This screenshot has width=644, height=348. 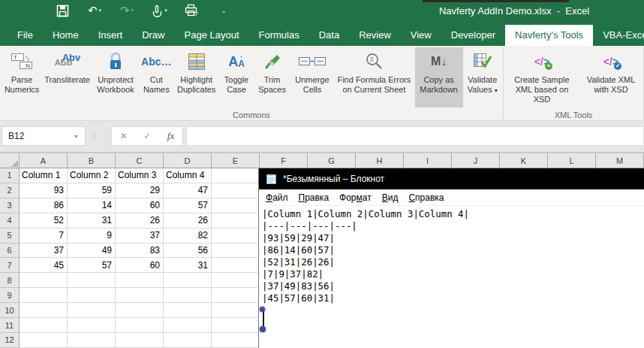 I want to click on cell-D5: 82, so click(x=188, y=236).